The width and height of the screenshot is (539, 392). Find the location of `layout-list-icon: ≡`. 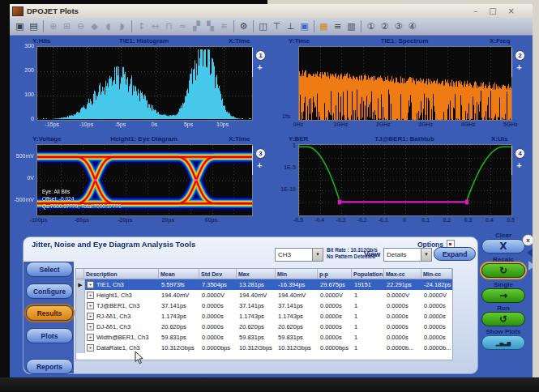

layout-list-icon: ≡ is located at coordinates (337, 27).